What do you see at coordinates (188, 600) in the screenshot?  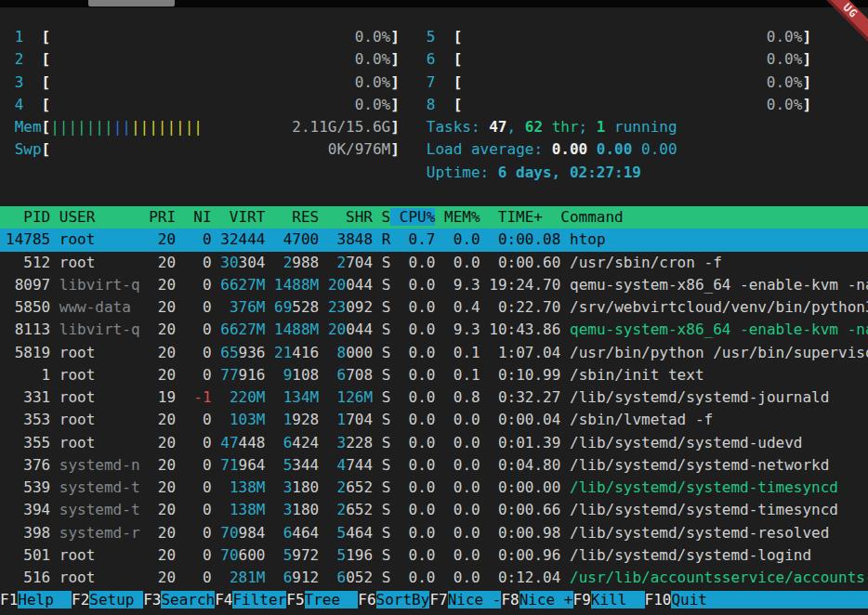 I see `fn-label-search: Search` at bounding box center [188, 600].